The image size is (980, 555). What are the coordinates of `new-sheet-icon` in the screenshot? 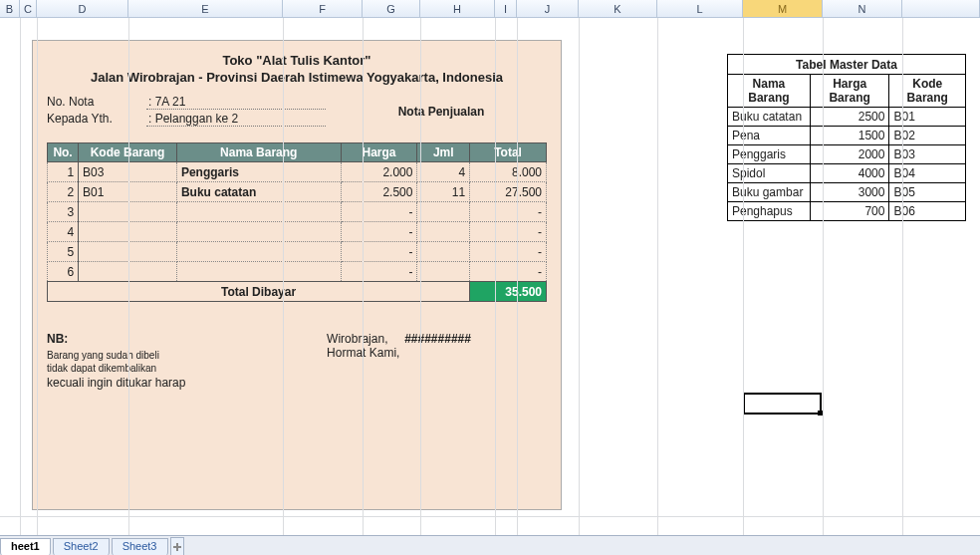 It's located at (177, 546).